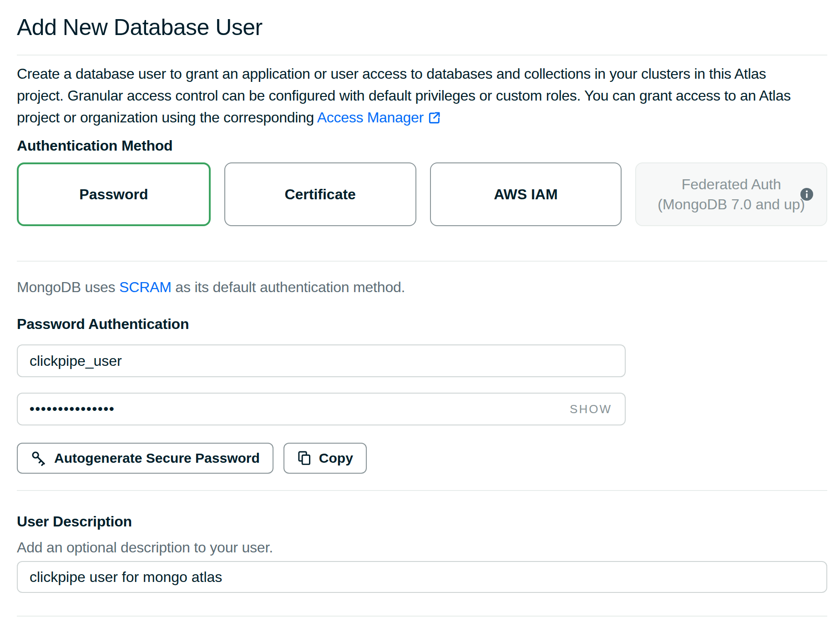  I want to click on auth-option-federated-auth: Federated Auth (MongoDB 7.0 and up), so click(731, 194).